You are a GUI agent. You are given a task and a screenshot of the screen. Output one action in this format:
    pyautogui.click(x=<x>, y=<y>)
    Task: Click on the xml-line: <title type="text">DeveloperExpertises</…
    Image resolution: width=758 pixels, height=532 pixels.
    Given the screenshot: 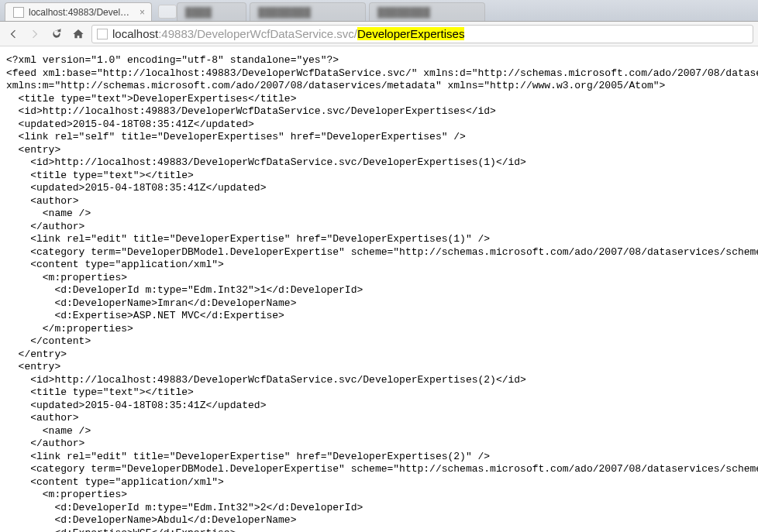 What is the action you would take?
    pyautogui.click(x=151, y=99)
    